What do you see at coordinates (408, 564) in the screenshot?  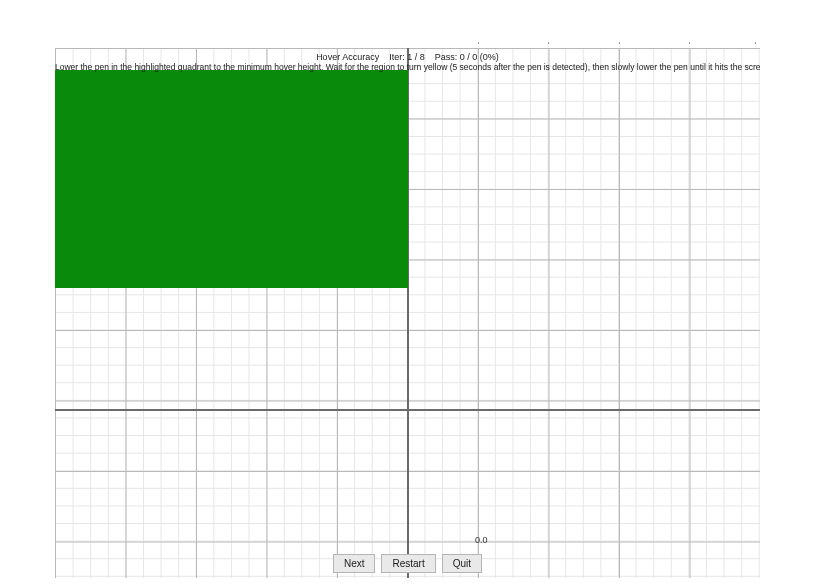 I see `button-bar: Next Restart Quit` at bounding box center [408, 564].